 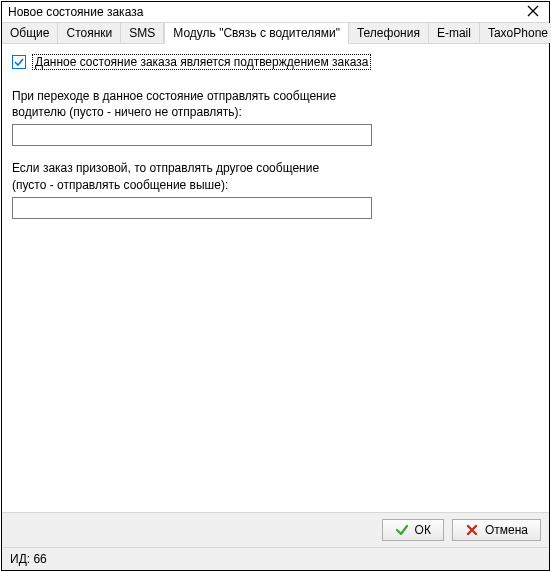 I want to click on cancel-x-icon, so click(x=472, y=530).